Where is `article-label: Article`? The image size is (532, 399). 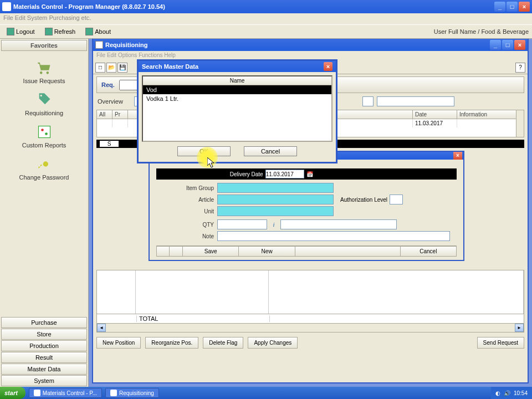 article-label: Article is located at coordinates (187, 200).